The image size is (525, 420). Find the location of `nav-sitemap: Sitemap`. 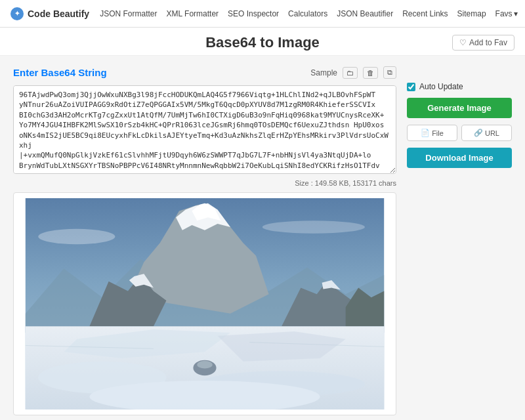

nav-sitemap: Sitemap is located at coordinates (472, 14).